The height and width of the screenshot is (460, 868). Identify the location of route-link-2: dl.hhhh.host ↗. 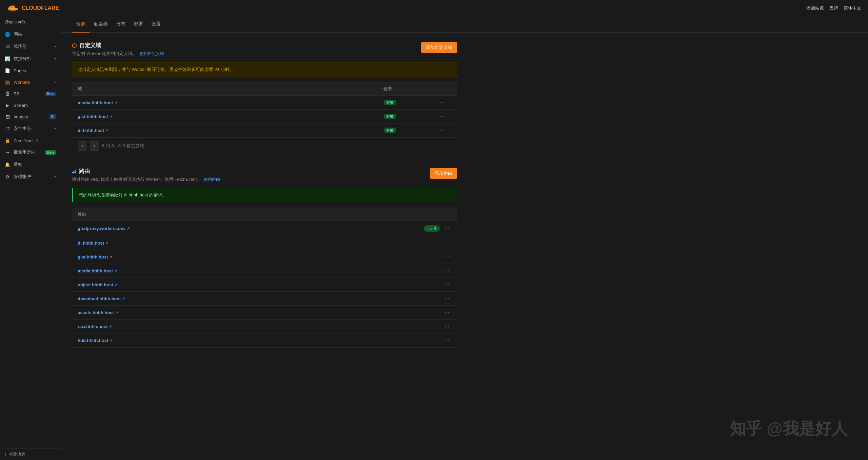
(260, 243).